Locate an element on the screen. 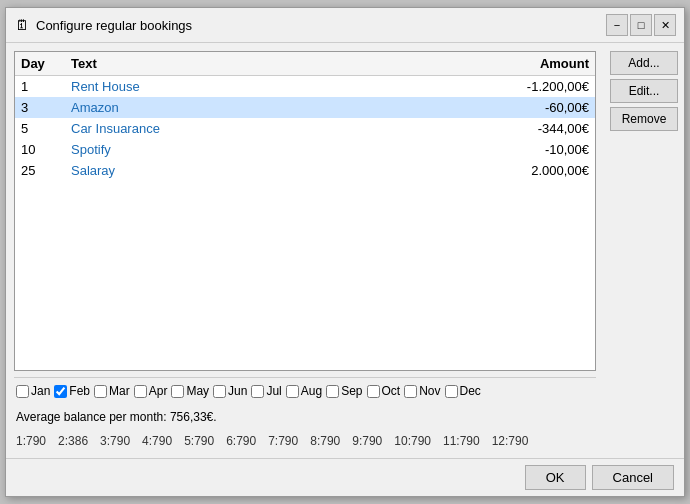  col-header-amount: Amount is located at coordinates (529, 64).